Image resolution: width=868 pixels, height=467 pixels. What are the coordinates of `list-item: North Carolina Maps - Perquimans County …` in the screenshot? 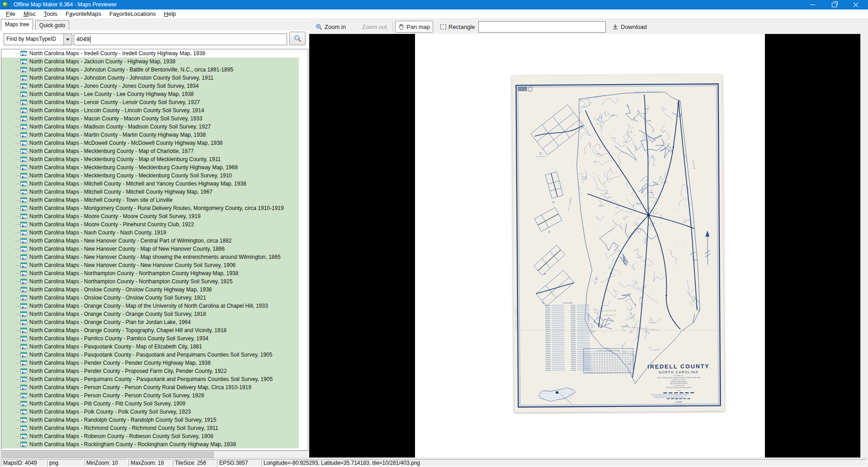 It's located at (150, 379).